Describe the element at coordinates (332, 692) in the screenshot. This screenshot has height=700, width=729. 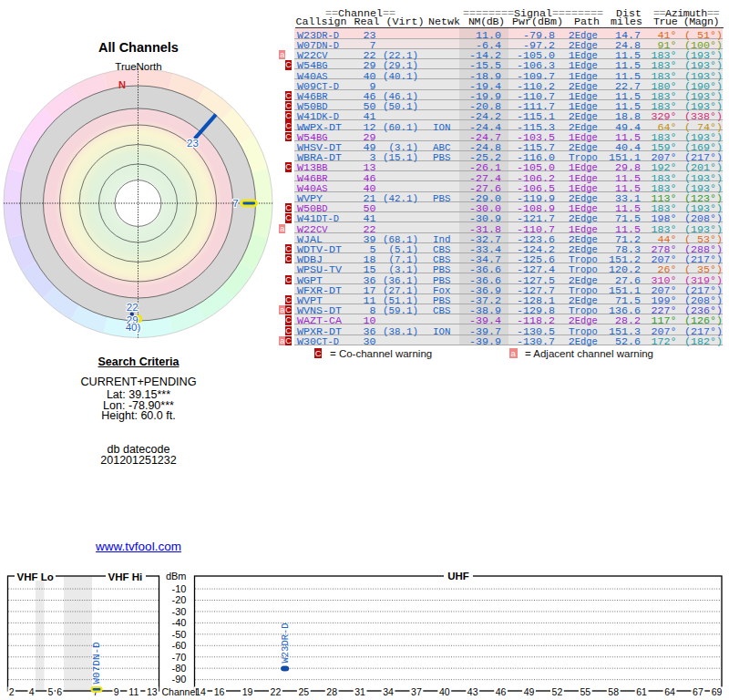
I see `svg-text: 28` at that location.